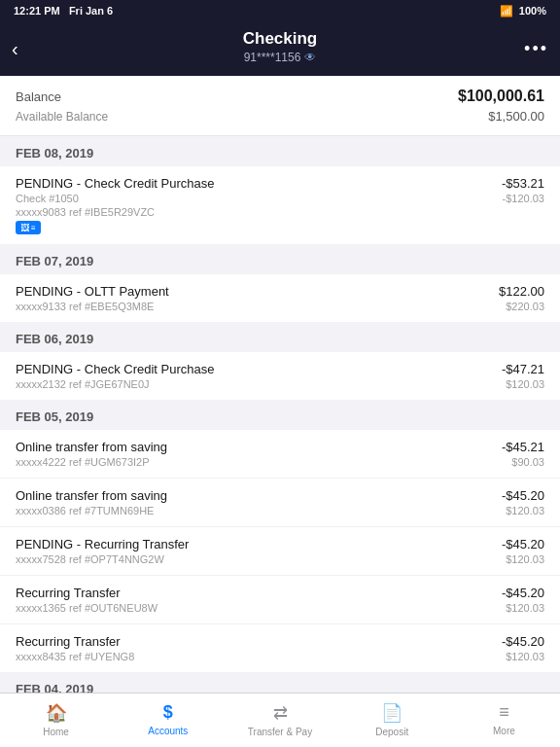 The image size is (560, 747). I want to click on transaction-amount: -$53.21, so click(523, 183).